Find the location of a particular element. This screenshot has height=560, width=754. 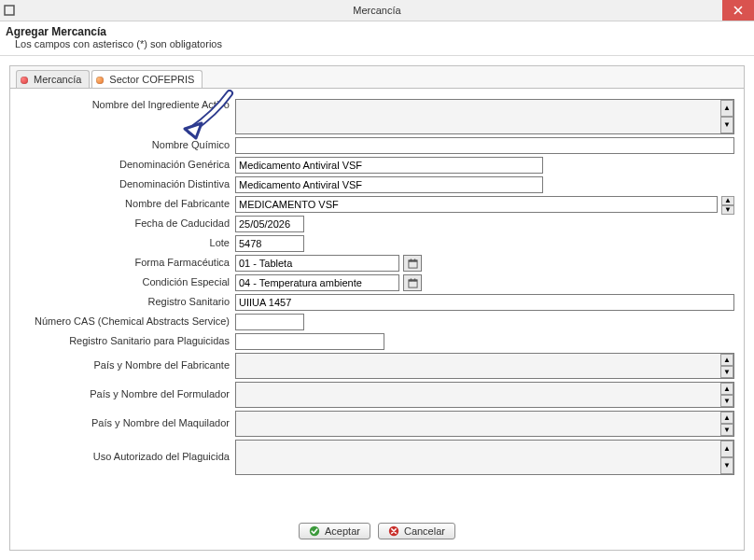

check-icon is located at coordinates (314, 531).